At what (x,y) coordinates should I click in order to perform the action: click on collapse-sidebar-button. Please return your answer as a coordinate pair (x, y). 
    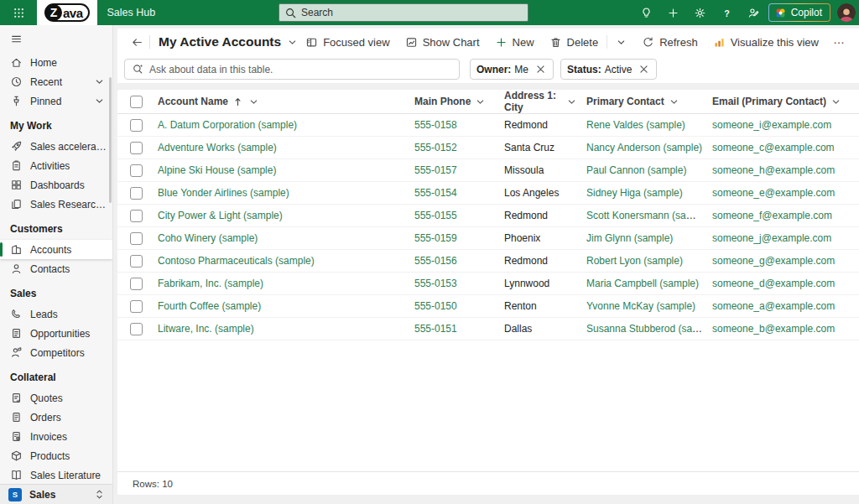
    Looking at the image, I should click on (56, 39).